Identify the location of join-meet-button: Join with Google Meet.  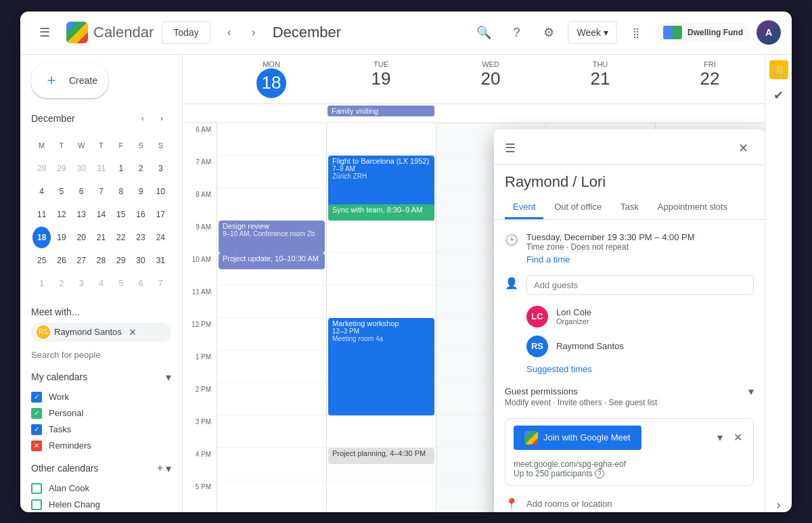
(578, 438).